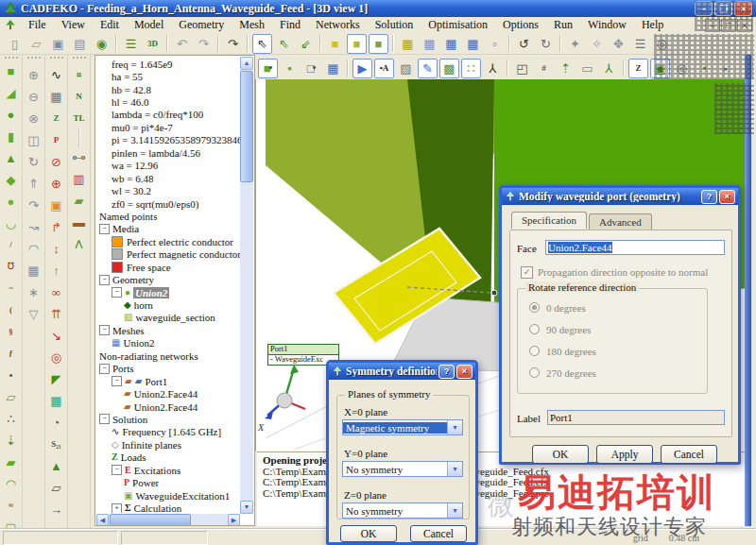 The width and height of the screenshot is (756, 545). What do you see at coordinates (232, 43) in the screenshot?
I see `repeat-action-button: ↷` at bounding box center [232, 43].